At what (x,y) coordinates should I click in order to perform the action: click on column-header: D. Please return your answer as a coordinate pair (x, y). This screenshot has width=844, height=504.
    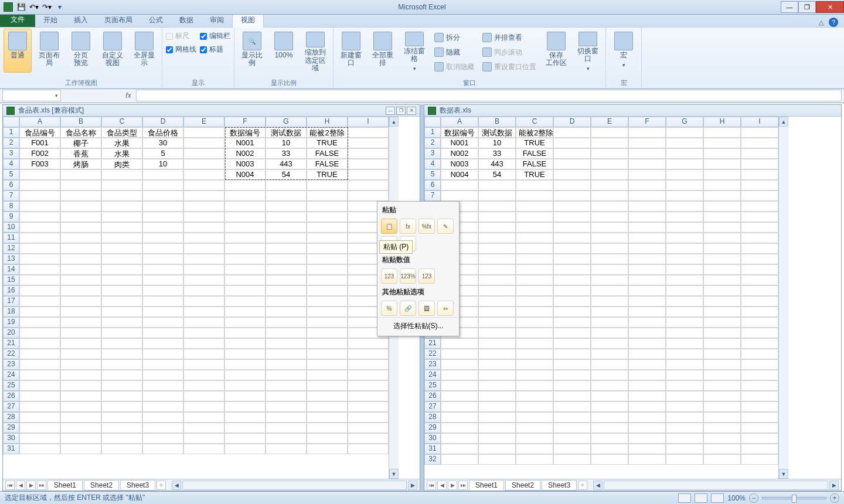
    Looking at the image, I should click on (163, 122).